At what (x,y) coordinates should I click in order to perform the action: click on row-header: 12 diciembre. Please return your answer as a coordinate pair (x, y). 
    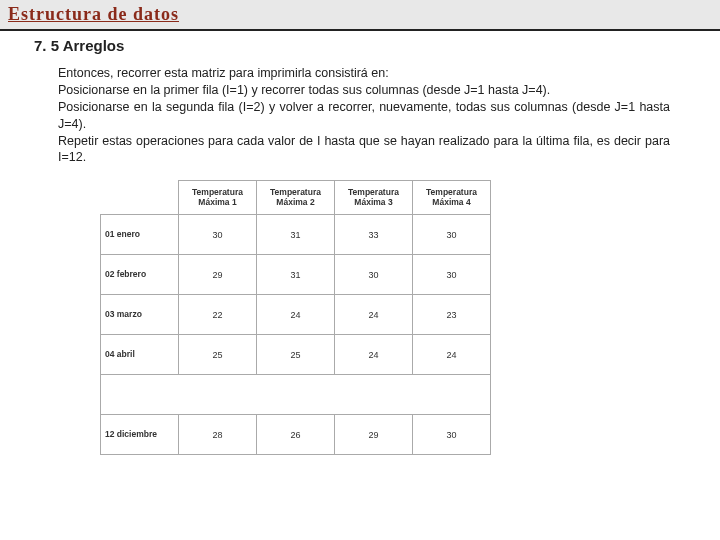
    Looking at the image, I should click on (140, 435).